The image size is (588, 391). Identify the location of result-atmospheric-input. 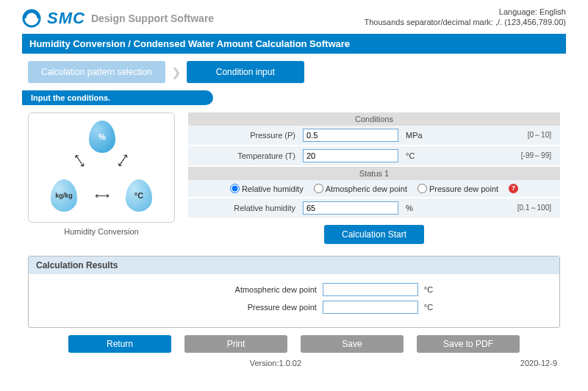
(370, 290).